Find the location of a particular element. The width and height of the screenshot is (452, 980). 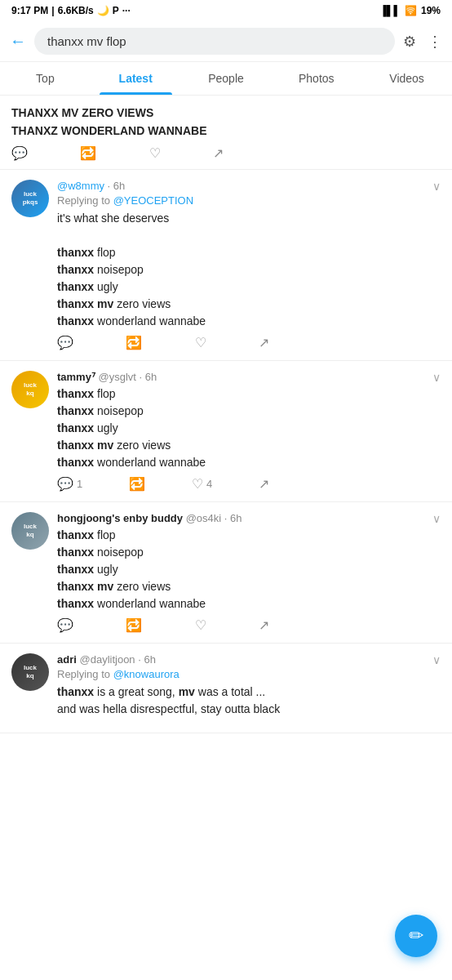

tweet-1-username: @w8mmy is located at coordinates (81, 186).